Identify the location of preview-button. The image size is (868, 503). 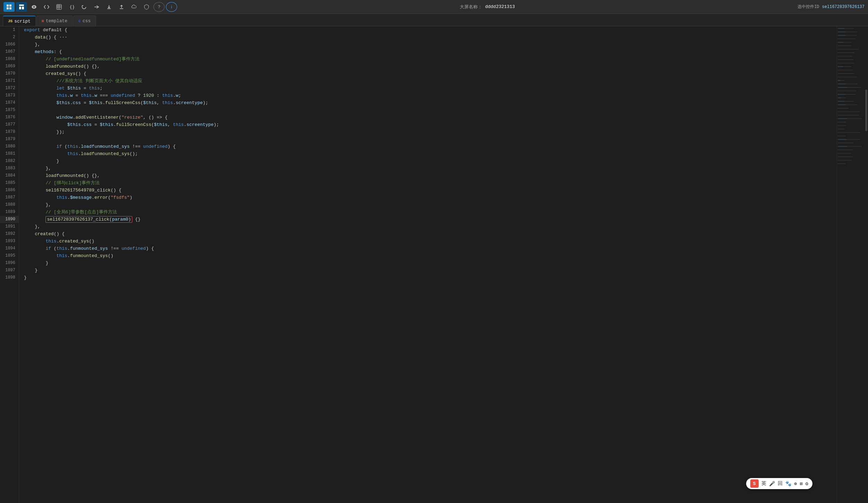
(34, 7).